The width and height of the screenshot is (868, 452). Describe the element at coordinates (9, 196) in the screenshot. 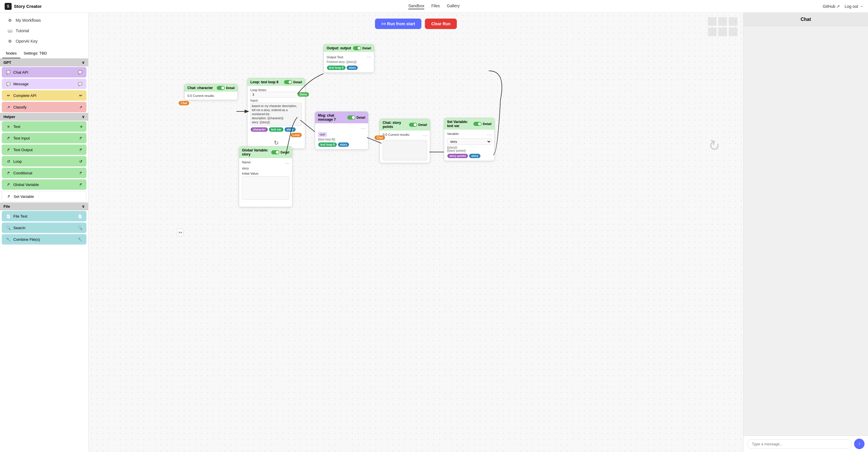

I see `set-variable-icon: ↱` at that location.